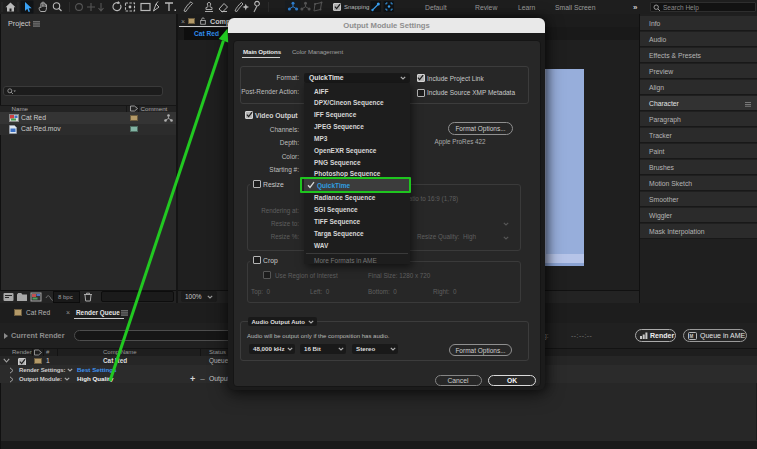 The height and width of the screenshot is (449, 757). Describe the element at coordinates (66, 297) in the screenshot. I see `svg-text: 8 bpc` at that location.